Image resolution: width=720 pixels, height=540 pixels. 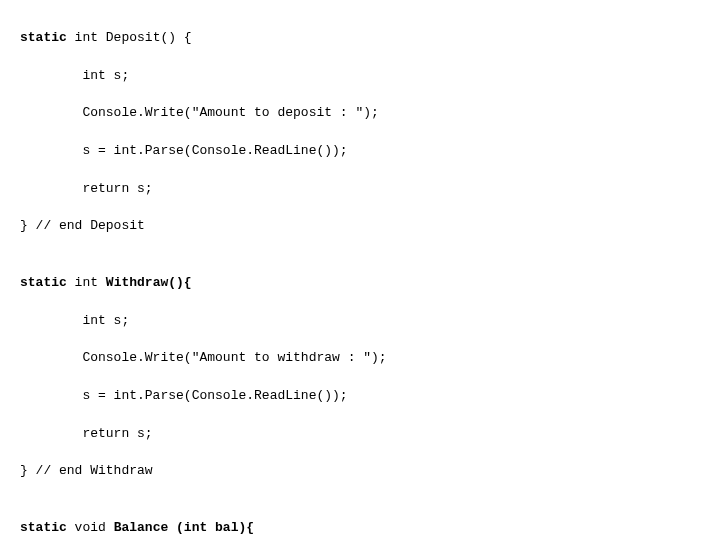 What do you see at coordinates (360, 284) in the screenshot?
I see `code-line: static int Withdraw(){` at bounding box center [360, 284].